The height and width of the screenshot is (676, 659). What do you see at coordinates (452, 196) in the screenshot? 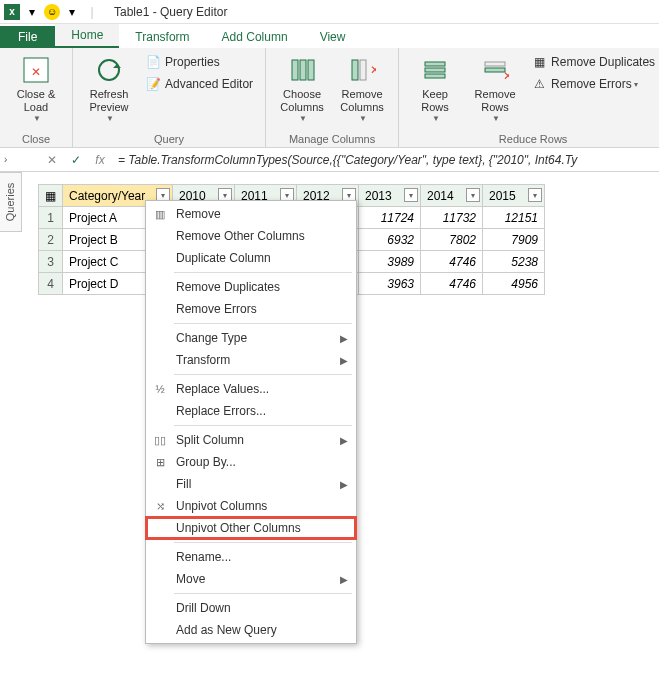
I see `col-header-2014: 2014▾` at bounding box center [452, 196].